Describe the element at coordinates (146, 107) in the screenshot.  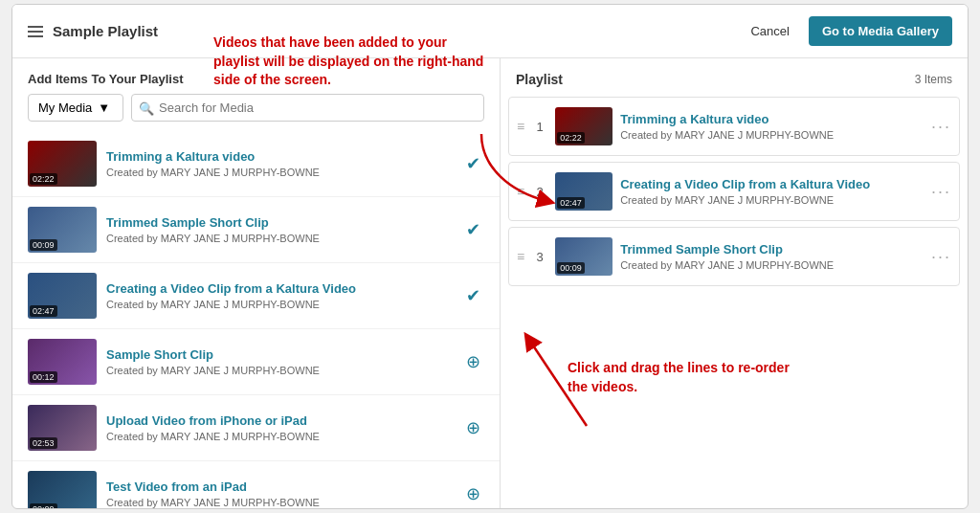
I see `search-icon: 🔍` at that location.